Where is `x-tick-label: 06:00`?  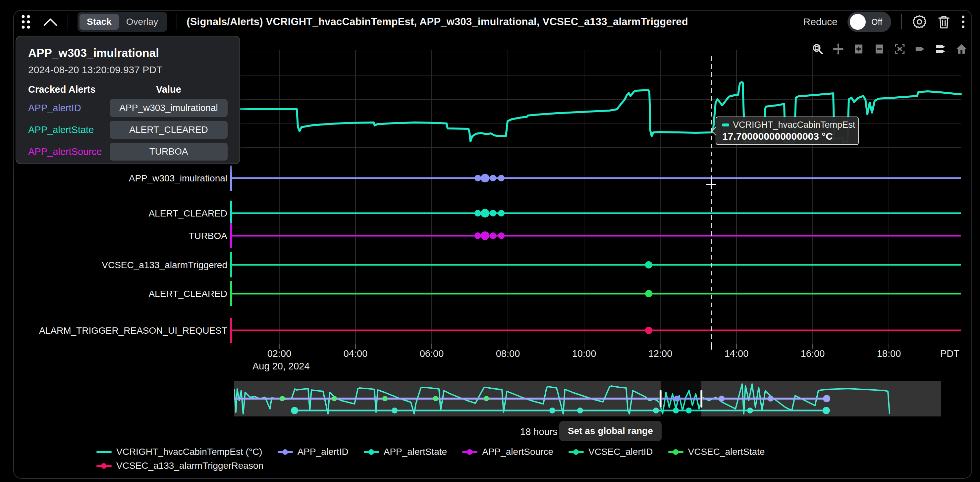
x-tick-label: 06:00 is located at coordinates (432, 354).